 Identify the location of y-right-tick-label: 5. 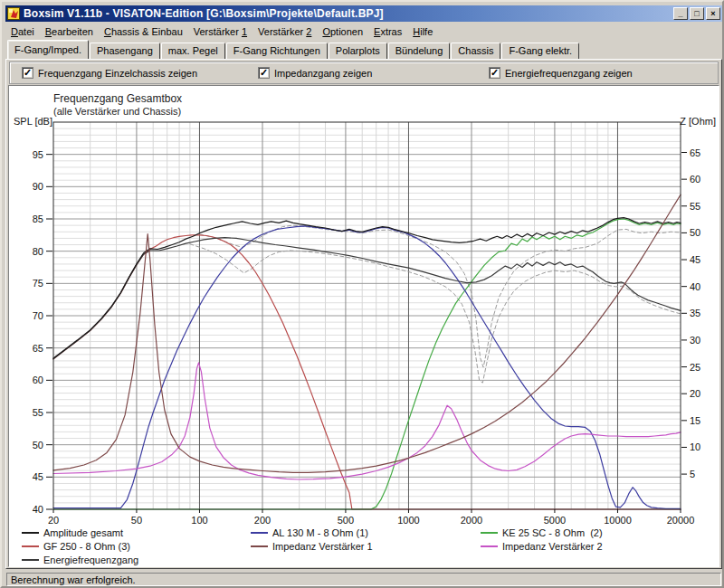
(692, 474).